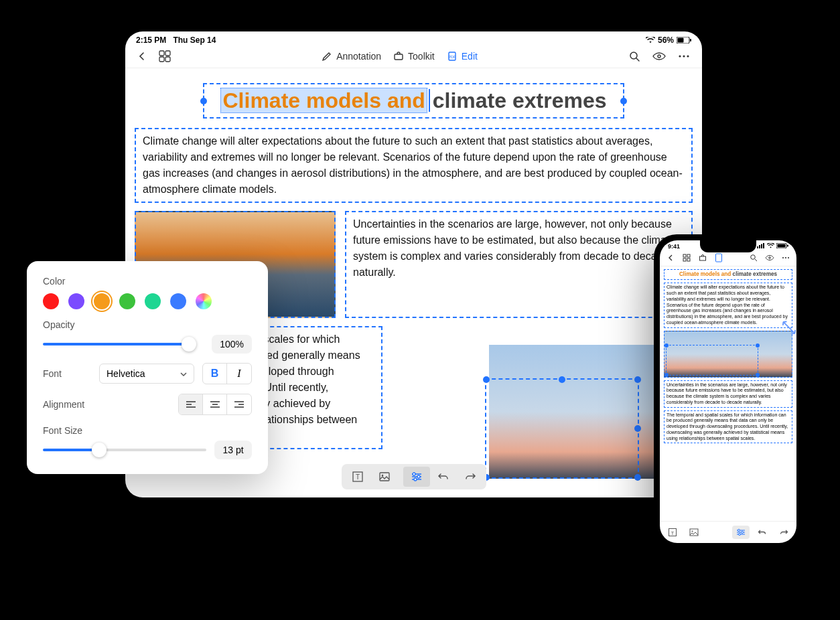 The height and width of the screenshot is (620, 840). I want to click on tab-toolkit: Toolkit, so click(414, 56).